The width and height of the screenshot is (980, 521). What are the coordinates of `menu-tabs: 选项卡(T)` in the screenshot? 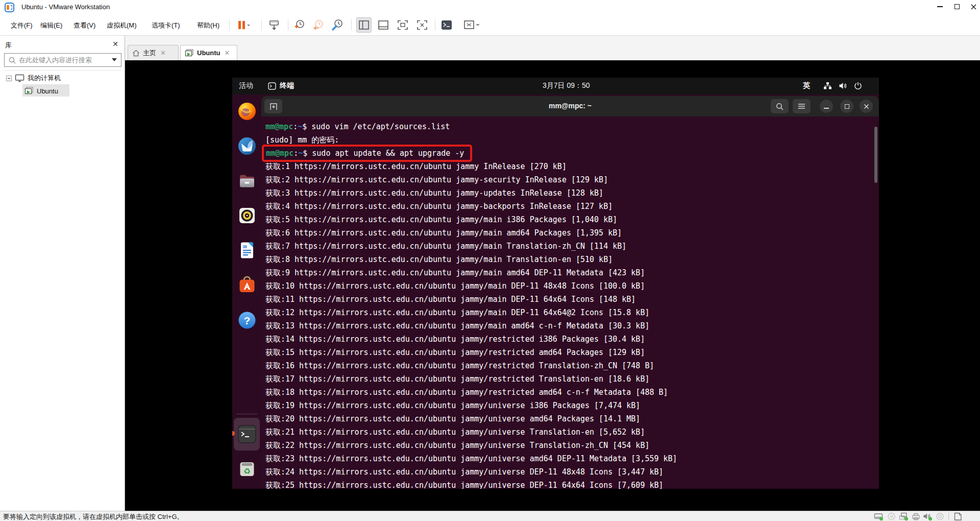 It's located at (166, 26).